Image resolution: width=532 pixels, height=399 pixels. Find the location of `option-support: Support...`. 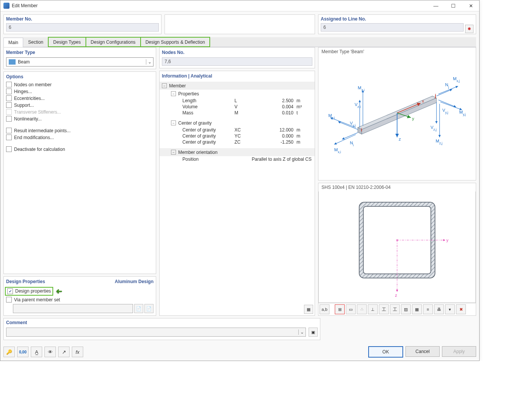

option-support: Support... is located at coordinates (80, 105).